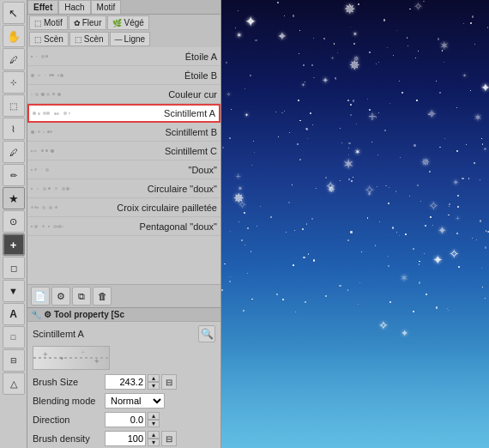 Image resolution: width=489 pixels, height=448 pixels. I want to click on brush-density-input, so click(125, 439).